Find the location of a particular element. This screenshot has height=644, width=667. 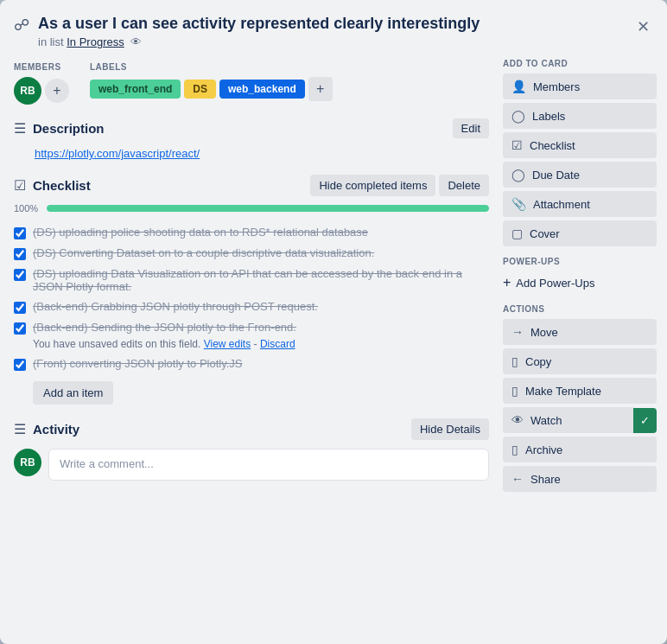

watch-check-button: ✓ is located at coordinates (645, 420).